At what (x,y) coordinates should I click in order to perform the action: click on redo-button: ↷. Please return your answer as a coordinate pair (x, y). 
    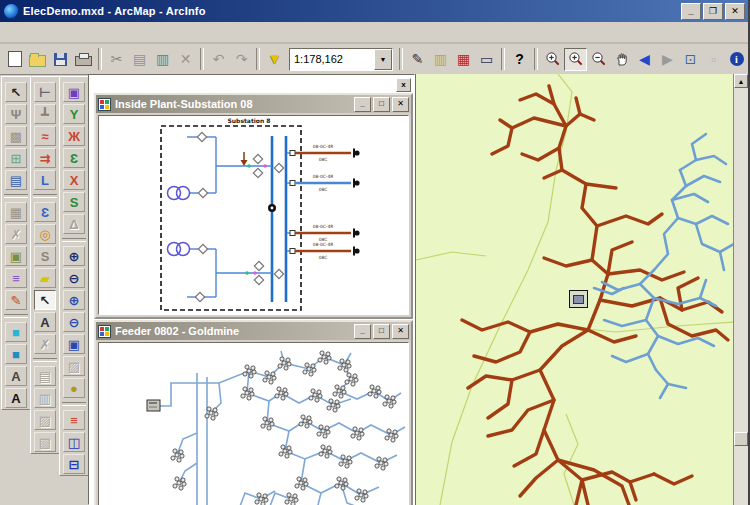
    Looking at the image, I should click on (242, 60).